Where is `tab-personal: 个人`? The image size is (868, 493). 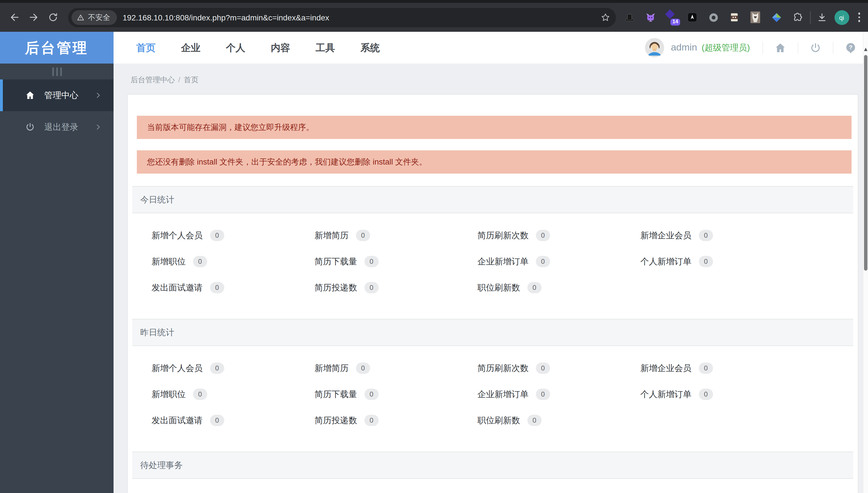
tab-personal: 个人 is located at coordinates (236, 47).